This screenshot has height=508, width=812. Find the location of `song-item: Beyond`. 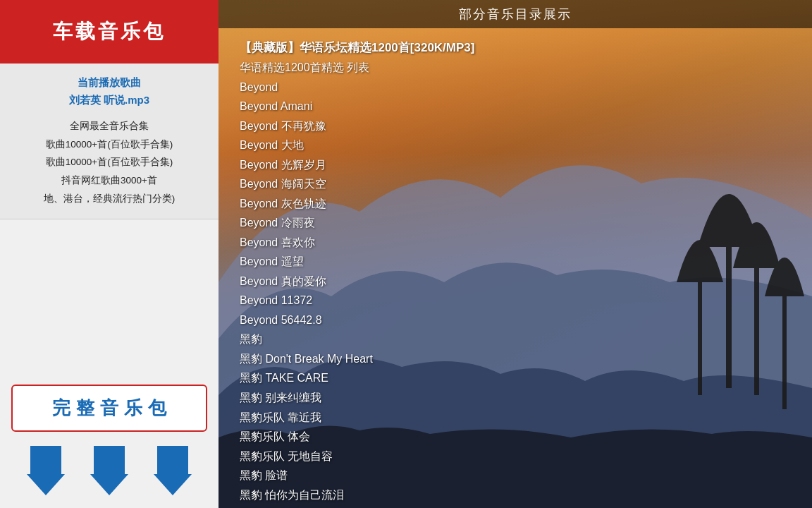

song-item: Beyond is located at coordinates (515, 87).